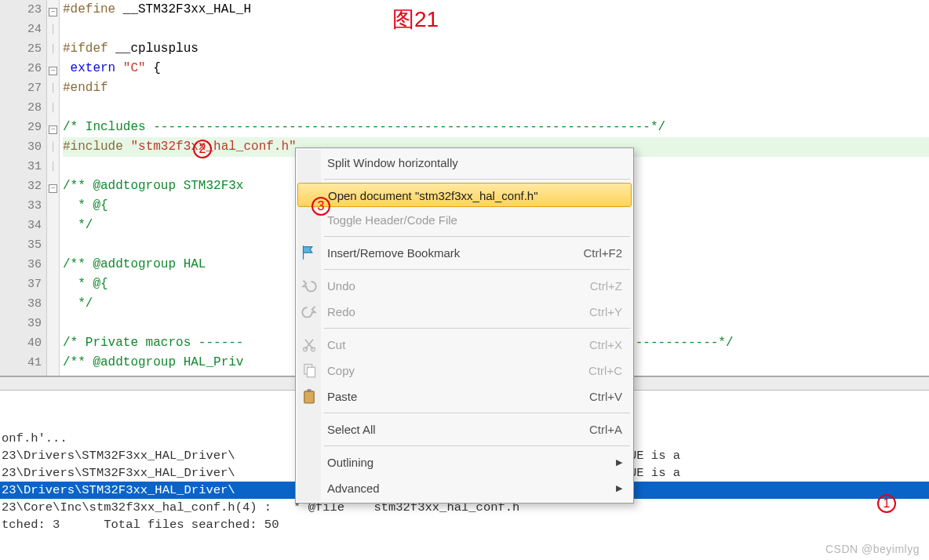 The width and height of the screenshot is (929, 560). I want to click on menu-item-open-document-stm32f3xx-hal-conf-h: Open document "stm32f3xx_hal_conf.h", so click(464, 195).